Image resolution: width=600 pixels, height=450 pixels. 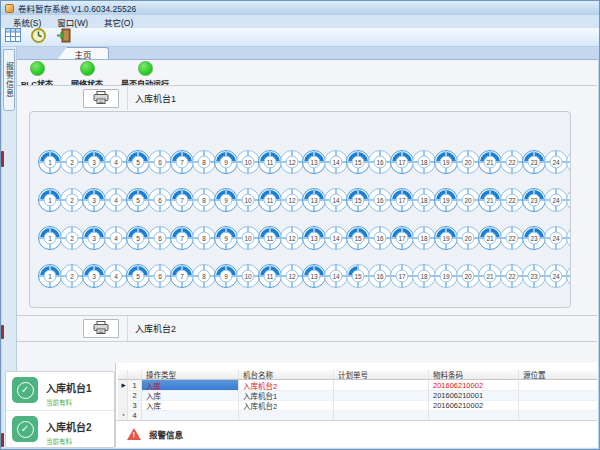 What do you see at coordinates (50, 276) in the screenshot?
I see `slot-number: 1` at bounding box center [50, 276].